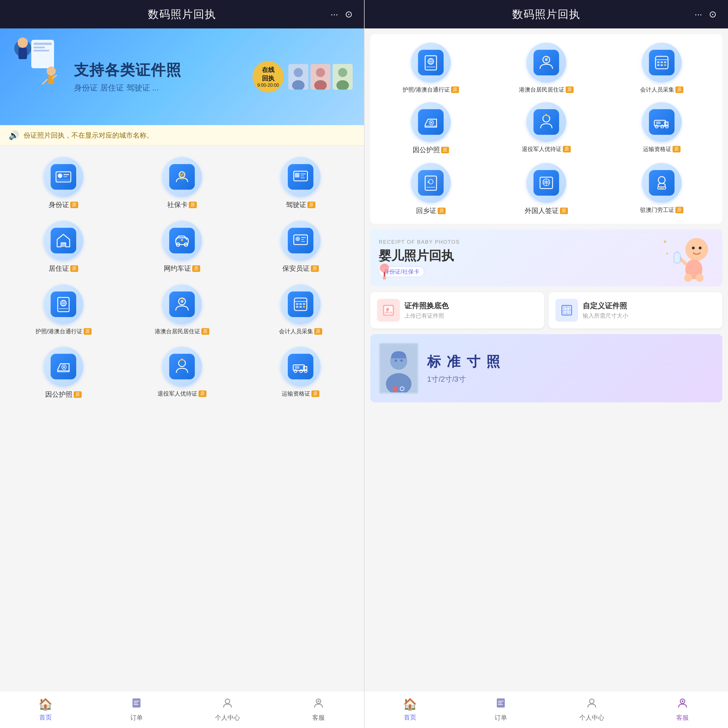 The width and height of the screenshot is (728, 728). What do you see at coordinates (402, 389) in the screenshot?
I see `blue-dot` at bounding box center [402, 389].